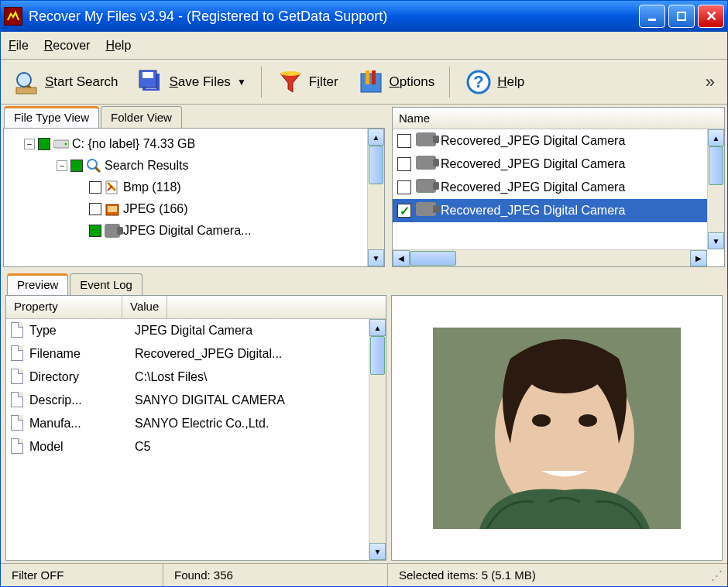  What do you see at coordinates (652, 16) in the screenshot?
I see `minimize-button` at bounding box center [652, 16].